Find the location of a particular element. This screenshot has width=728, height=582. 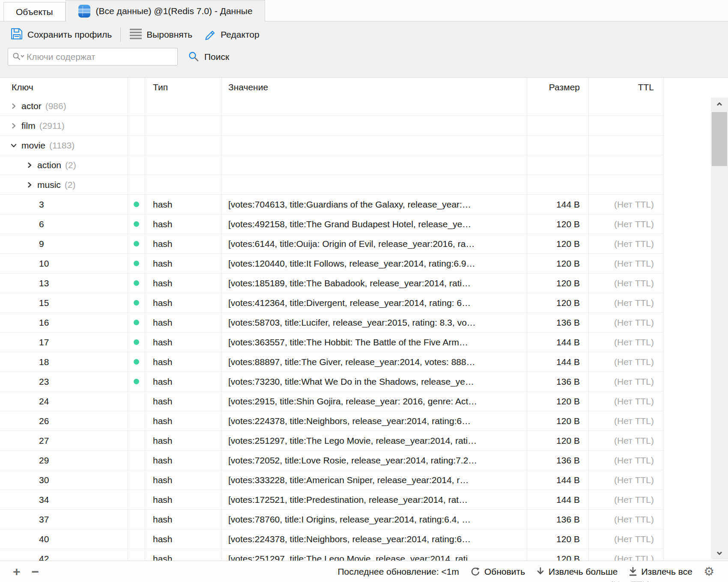

key-cell: 18 is located at coordinates (64, 362).